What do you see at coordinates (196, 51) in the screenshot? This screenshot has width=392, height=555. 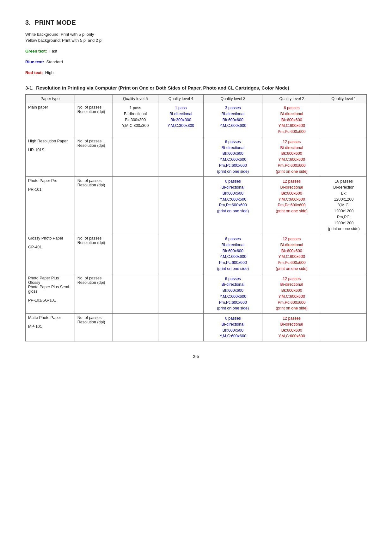 I see `legend-green: Green text: Fast` at bounding box center [196, 51].